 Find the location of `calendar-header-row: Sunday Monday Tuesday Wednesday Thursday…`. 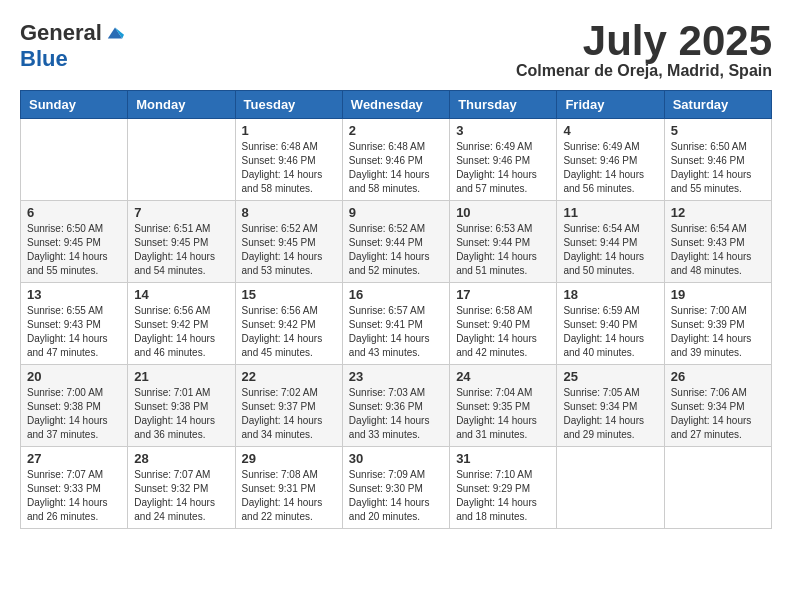

calendar-header-row: Sunday Monday Tuesday Wednesday Thursday… is located at coordinates (396, 105).